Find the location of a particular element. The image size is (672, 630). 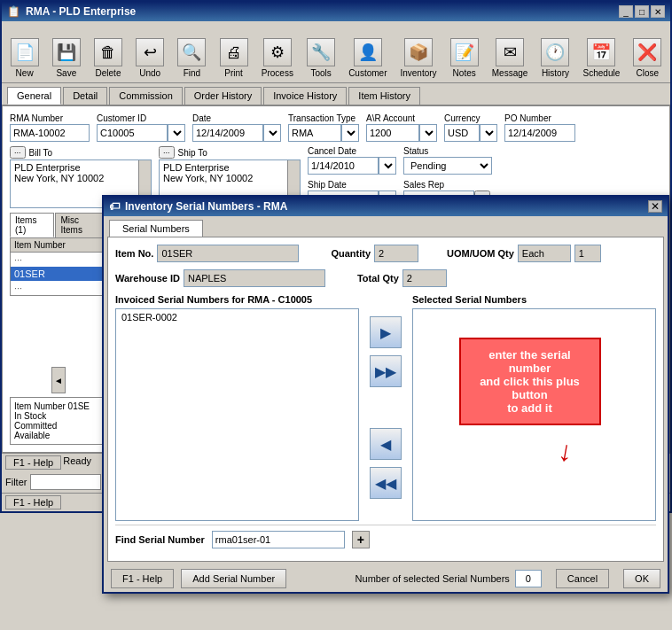

modal-footer: F1 - Help Add Serial Number Number of se… is located at coordinates (386, 579).